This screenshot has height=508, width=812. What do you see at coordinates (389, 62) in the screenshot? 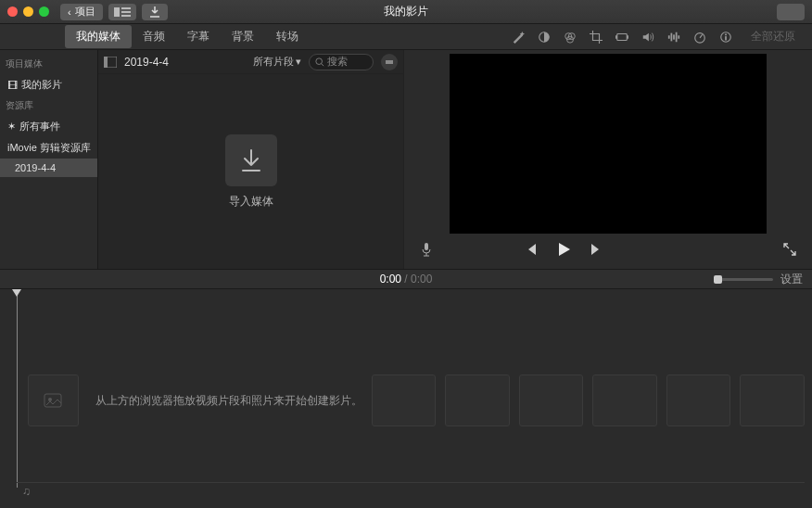
I see `clip-appearance-button` at bounding box center [389, 62].